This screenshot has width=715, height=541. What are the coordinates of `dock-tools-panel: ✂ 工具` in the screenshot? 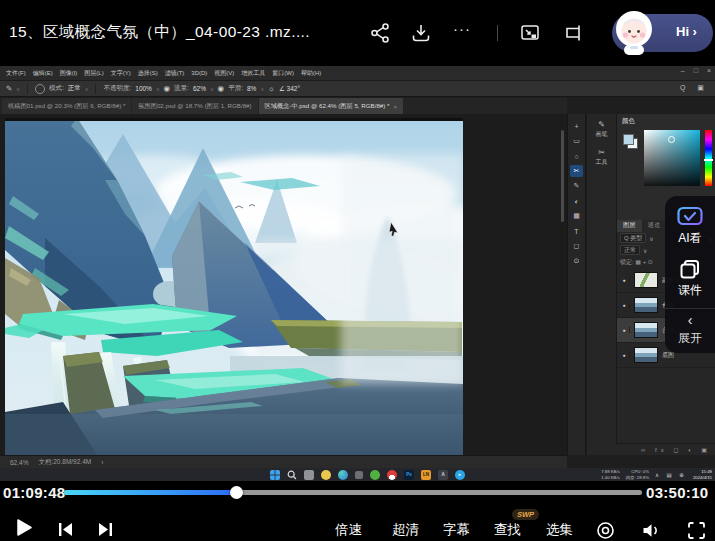 It's located at (602, 158).